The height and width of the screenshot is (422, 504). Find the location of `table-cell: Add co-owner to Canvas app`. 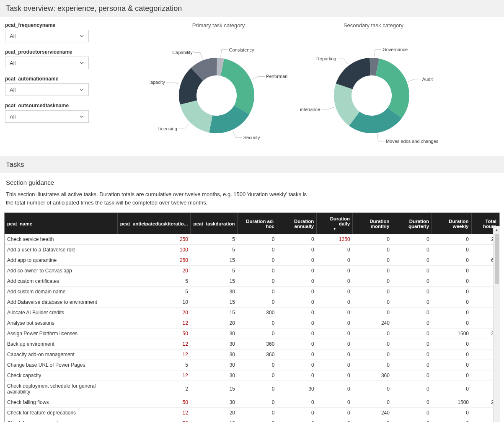

table-cell: Add co-owner to Canvas app is located at coordinates (61, 271).